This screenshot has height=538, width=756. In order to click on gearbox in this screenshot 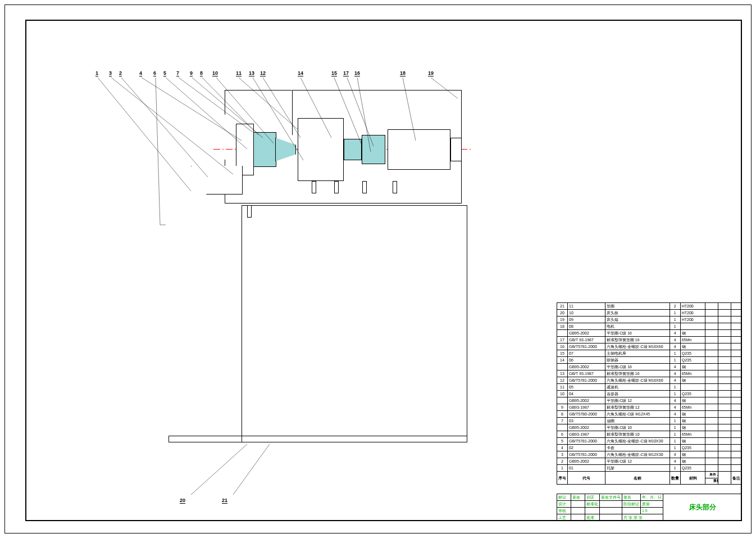, I will do `click(321, 150)`.